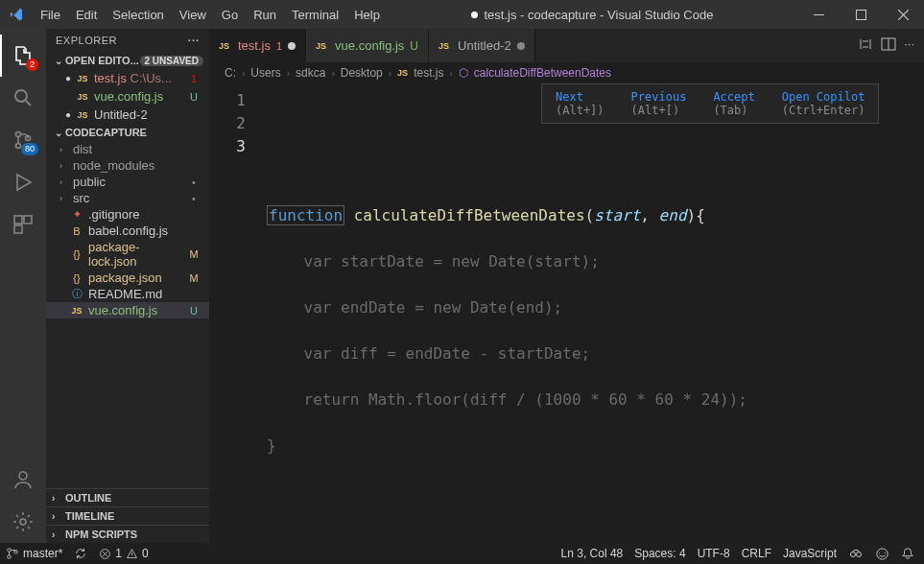 The image size is (924, 564). I want to click on explorer-more-icon: ···, so click(194, 40).